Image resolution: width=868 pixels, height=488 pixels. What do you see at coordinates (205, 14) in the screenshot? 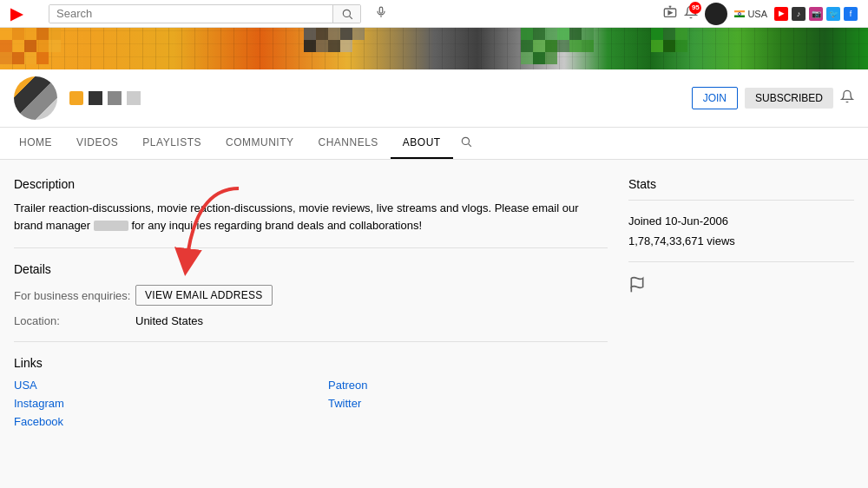
I see `search-bar` at bounding box center [205, 14].